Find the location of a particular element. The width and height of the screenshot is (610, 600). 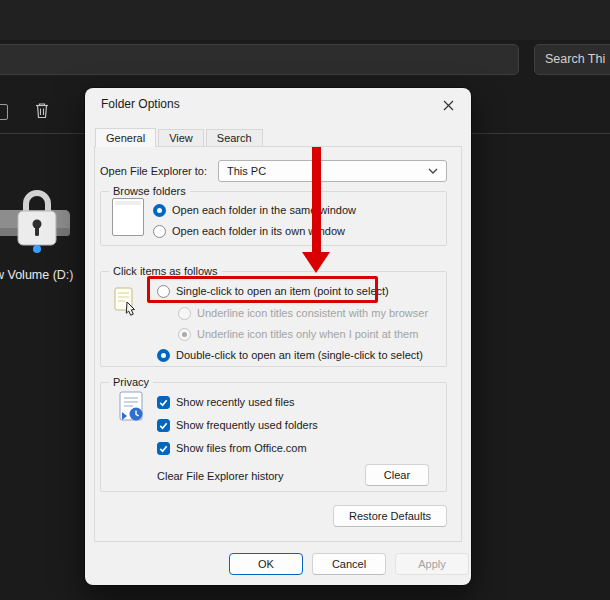

chevron-down-icon is located at coordinates (433, 171).